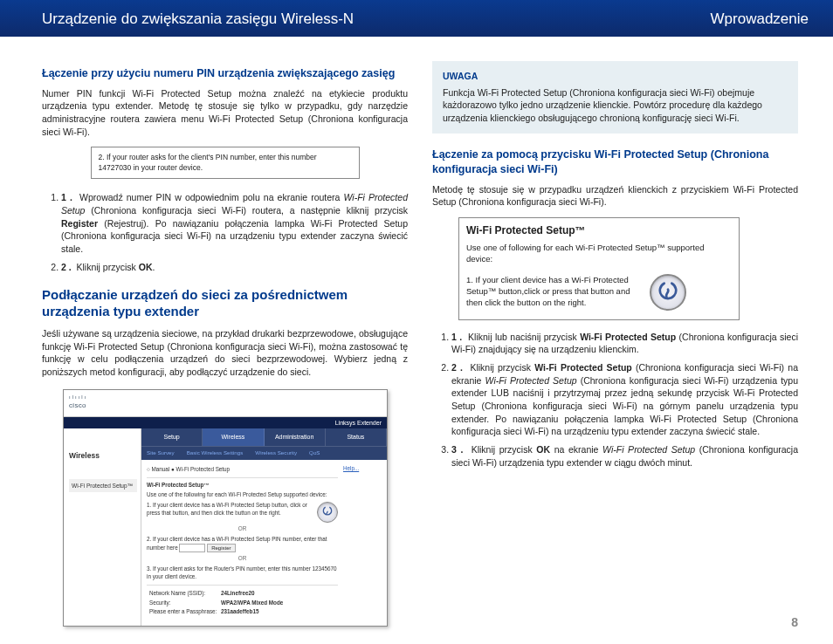 The height and width of the screenshot is (644, 833). Describe the element at coordinates (251, 593) in the screenshot. I see `ssid-value: 24Linefree20` at that location.